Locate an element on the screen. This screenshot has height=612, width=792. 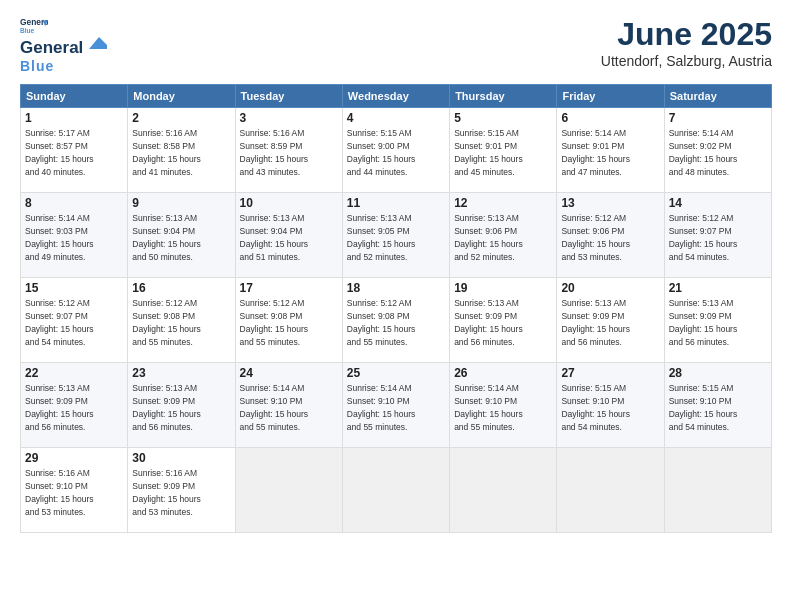
day-info: Sunrise: 5:14 AMSunset: 9:02 PMDaylight:… is located at coordinates (704, 152).